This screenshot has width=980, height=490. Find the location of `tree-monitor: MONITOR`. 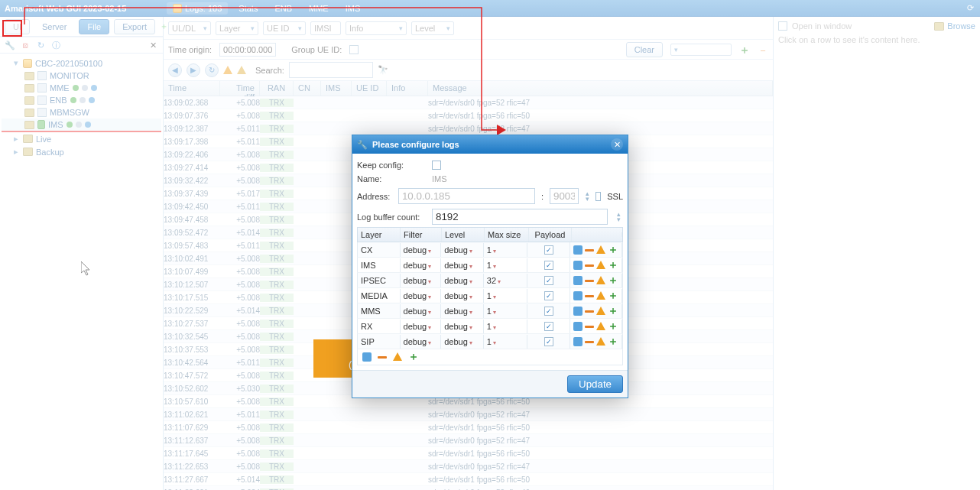

tree-monitor: MONITOR is located at coordinates (81, 76).